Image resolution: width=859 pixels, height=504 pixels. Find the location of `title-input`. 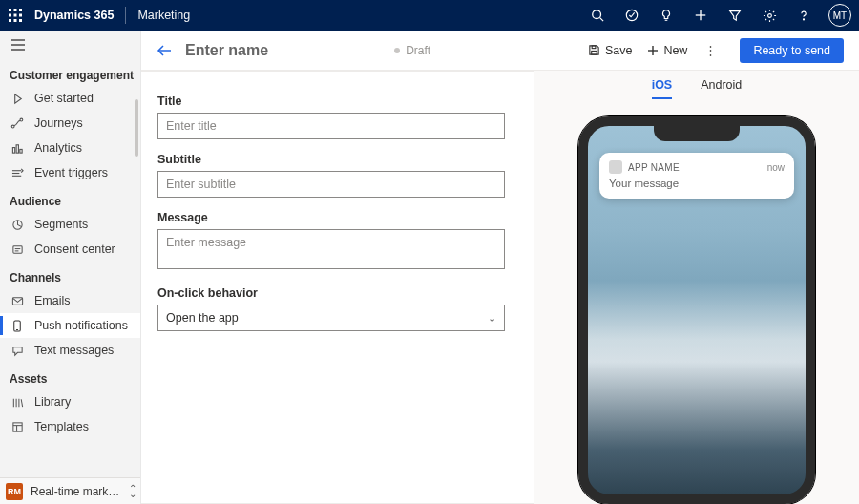

title-input is located at coordinates (331, 126).